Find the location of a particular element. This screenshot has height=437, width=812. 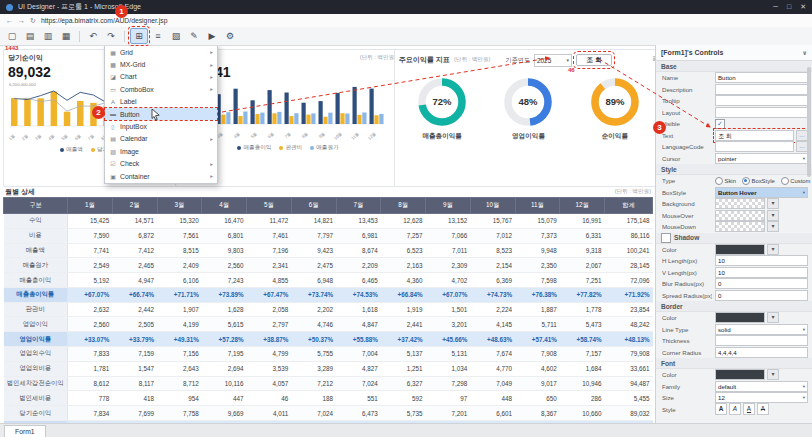

prop-tooltip-input is located at coordinates (762, 100).